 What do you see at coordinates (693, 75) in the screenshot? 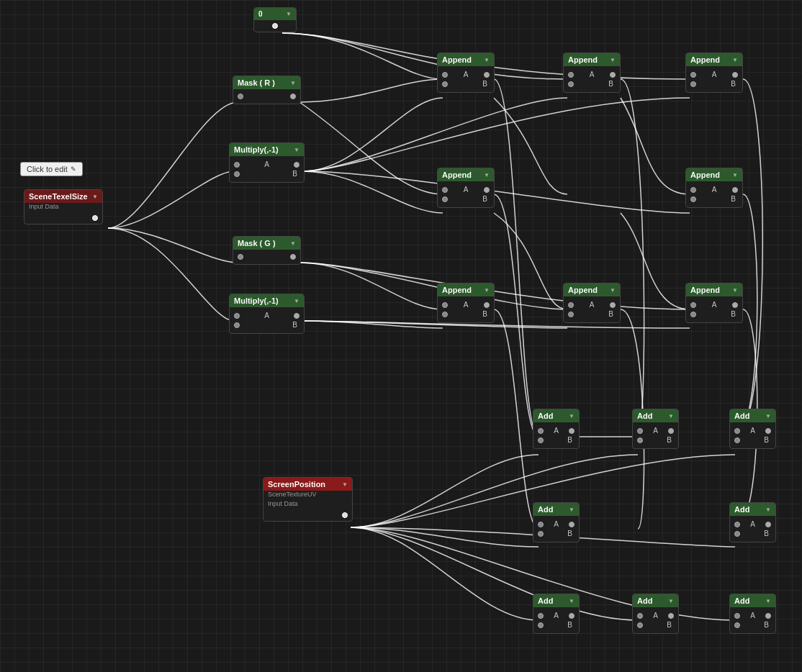
I see `append-3-a-port` at bounding box center [693, 75].